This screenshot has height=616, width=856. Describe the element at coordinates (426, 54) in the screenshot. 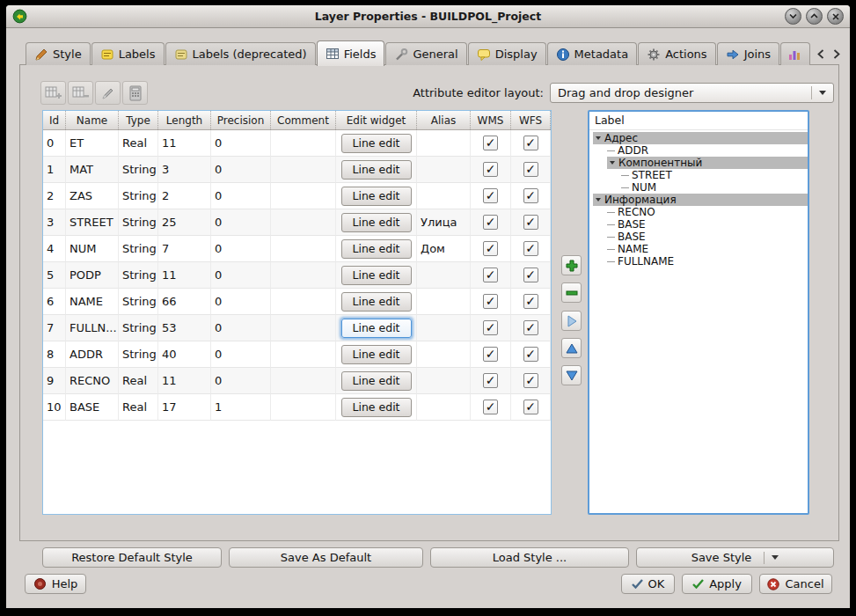

I see `tab-general: General` at that location.